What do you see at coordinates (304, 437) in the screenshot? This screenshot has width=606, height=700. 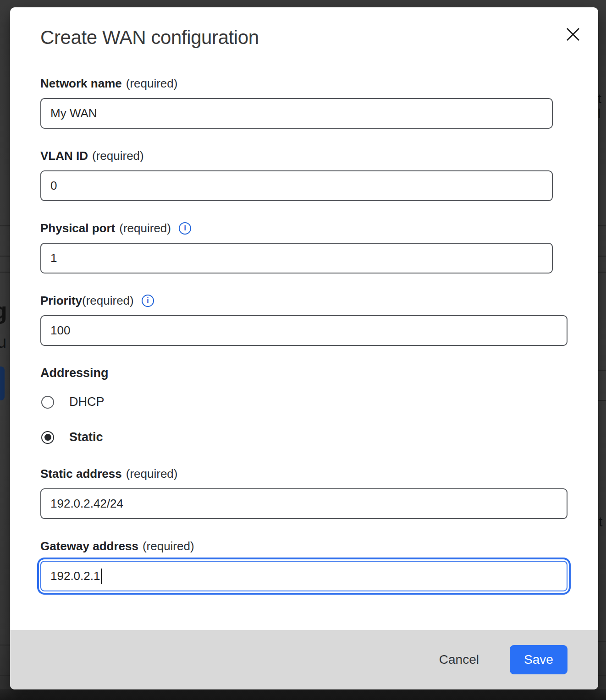 I see `radio-static: Static` at bounding box center [304, 437].